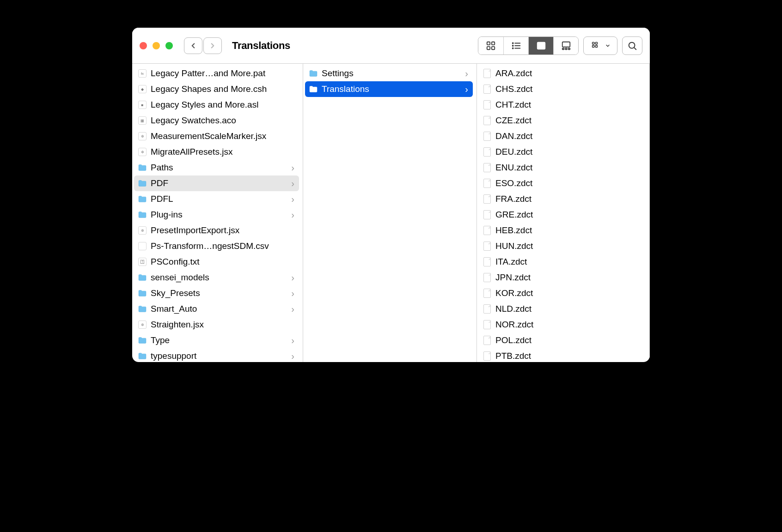  Describe the element at coordinates (562, 278) in the screenshot. I see `list-item: JPN.zdct` at that location.